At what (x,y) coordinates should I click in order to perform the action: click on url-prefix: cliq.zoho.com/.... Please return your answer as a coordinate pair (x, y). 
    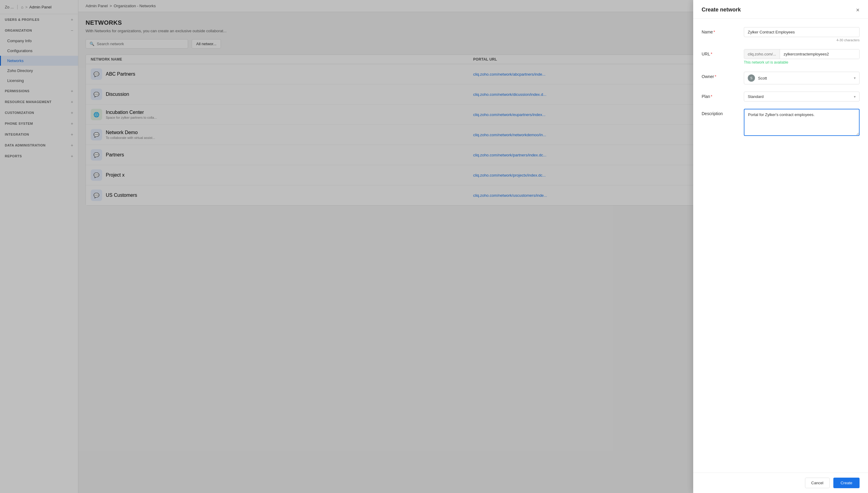
    Looking at the image, I should click on (762, 54).